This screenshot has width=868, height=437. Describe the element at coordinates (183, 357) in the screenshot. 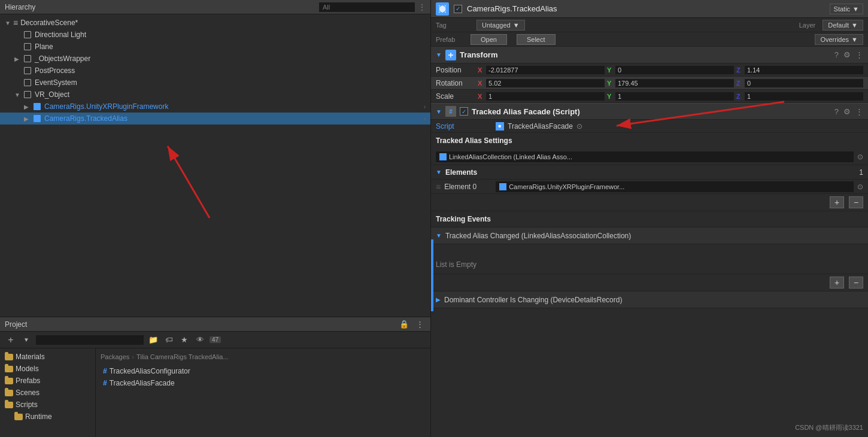

I see `breadcrumb-tilia: Tilia CameraRigs TrackedAlia...` at that location.